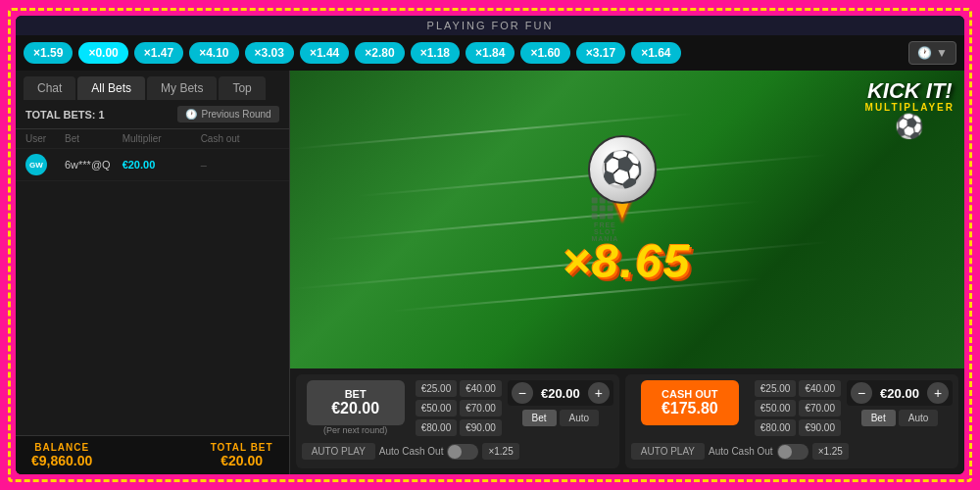 The width and height of the screenshot is (980, 490). Describe the element at coordinates (36, 165) in the screenshot. I see `avatar: GW` at that location.